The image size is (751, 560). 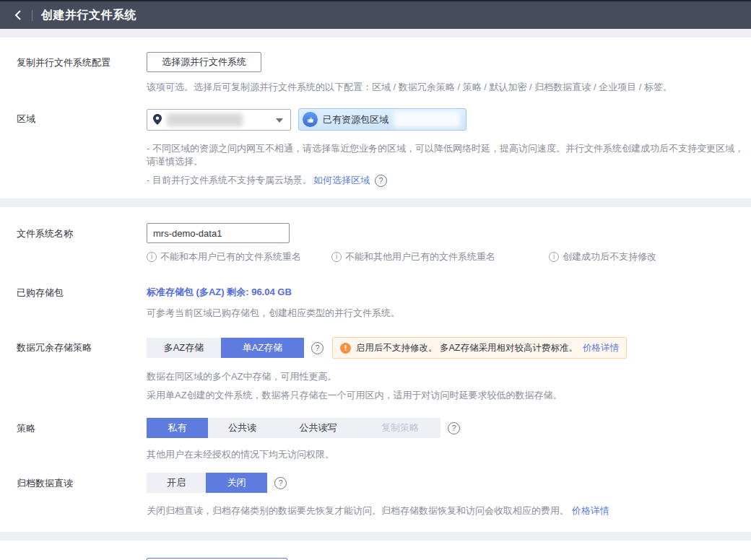 What do you see at coordinates (376, 550) in the screenshot?
I see `section-enterprise-project: 企业项目 default 新建企业项目 ?` at bounding box center [376, 550].